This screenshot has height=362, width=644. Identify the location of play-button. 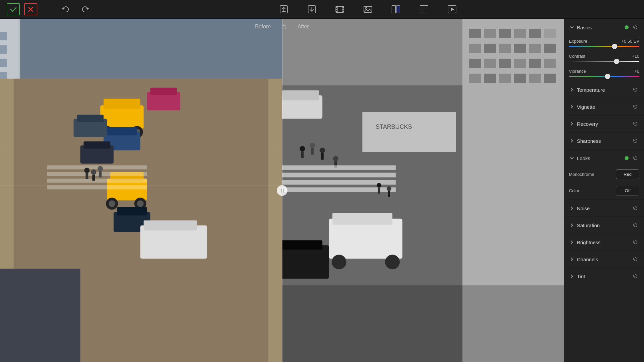
(452, 9).